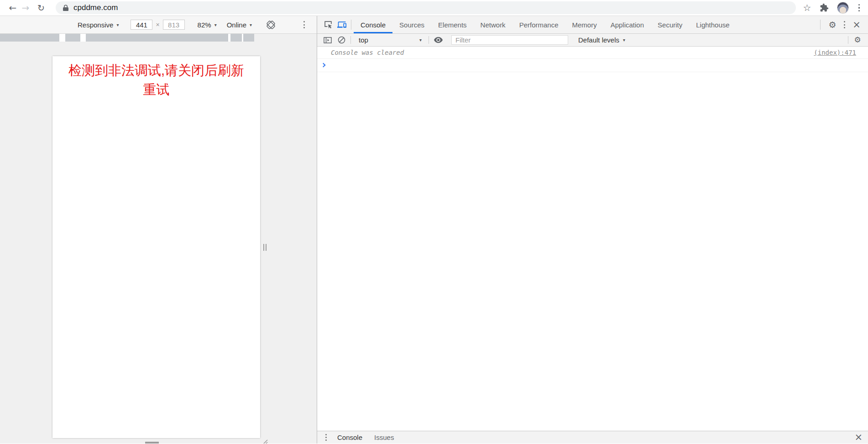  Describe the element at coordinates (265, 248) in the screenshot. I see `viewport-resize-handle-right` at that location.